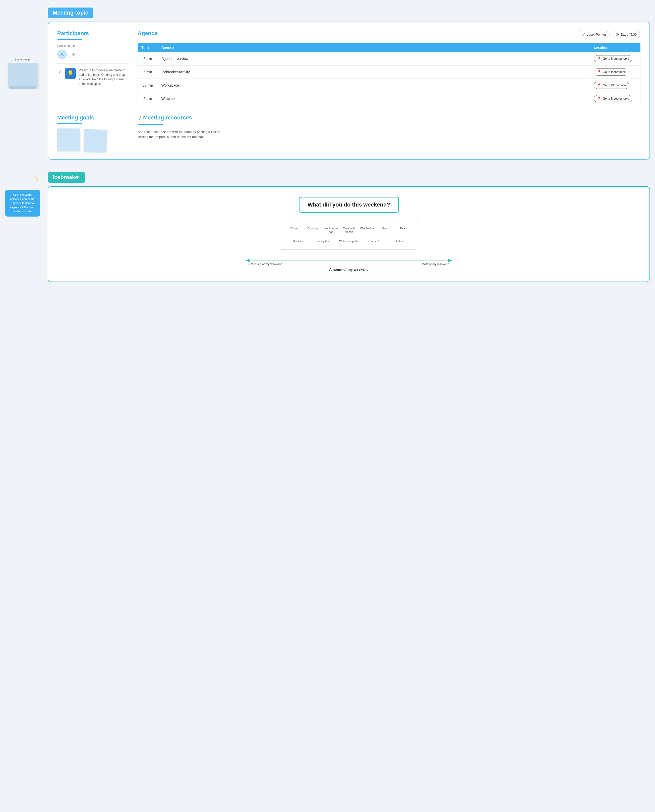 The width and height of the screenshot is (655, 812). What do you see at coordinates (148, 48) in the screenshot?
I see `agenda-col-time: Time` at bounding box center [148, 48].